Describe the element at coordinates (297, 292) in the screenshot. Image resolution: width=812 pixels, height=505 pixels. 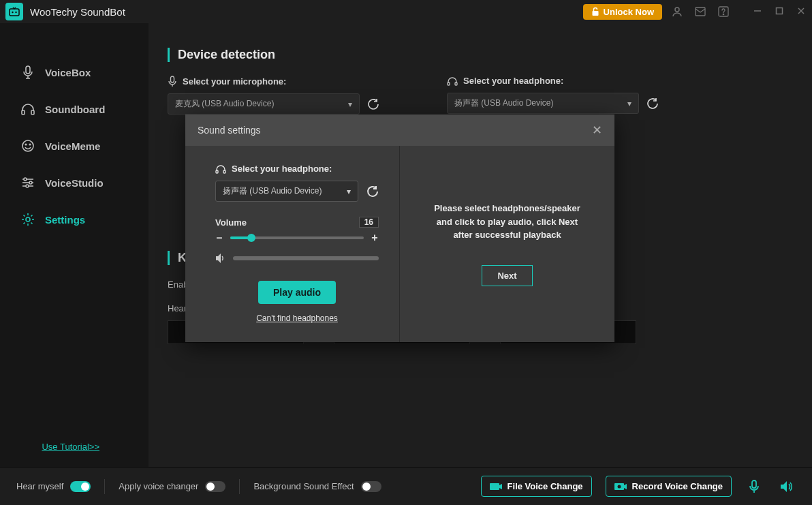
I see `play-audio-button: Play audio` at that location.